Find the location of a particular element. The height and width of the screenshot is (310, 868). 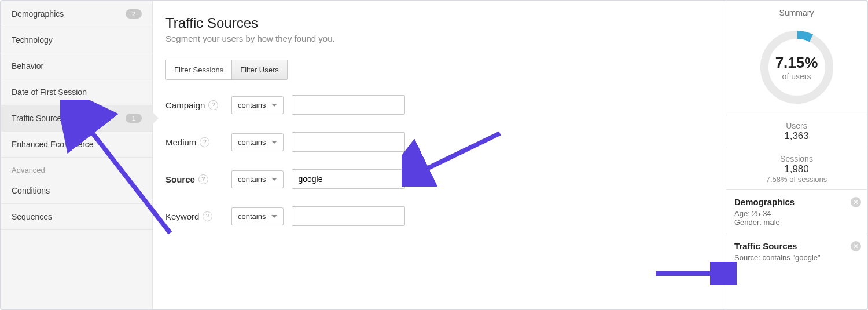

campaign-input is located at coordinates (348, 105).